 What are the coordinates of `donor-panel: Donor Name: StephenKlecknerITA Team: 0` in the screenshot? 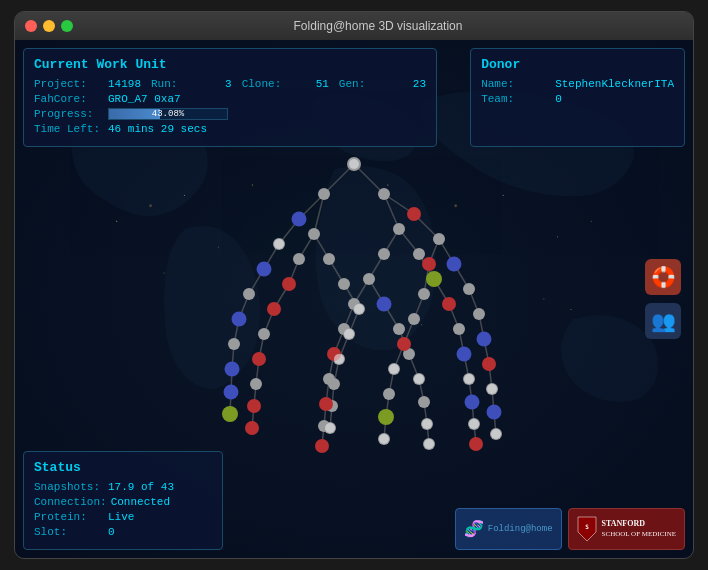 It's located at (578, 98).